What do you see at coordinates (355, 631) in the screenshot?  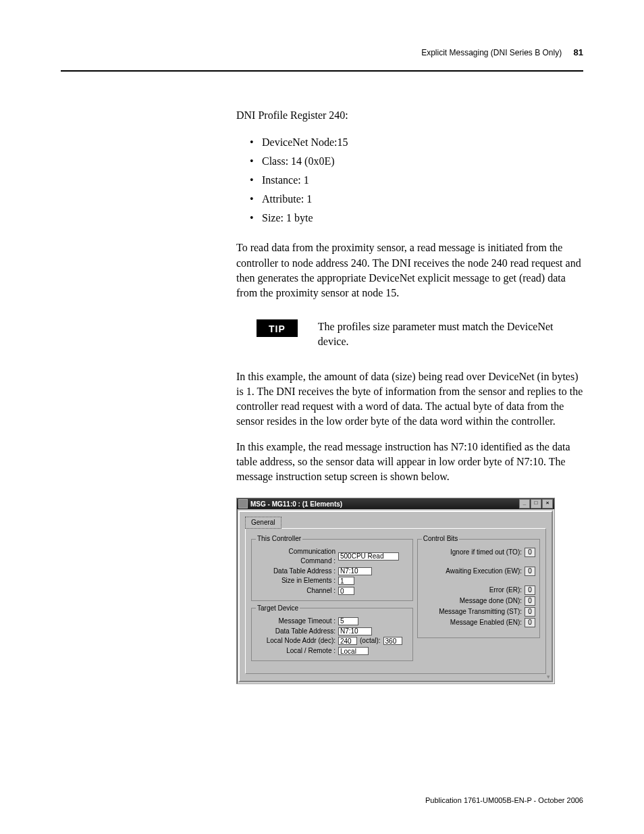 I see `target-dta-input` at bounding box center [355, 631].